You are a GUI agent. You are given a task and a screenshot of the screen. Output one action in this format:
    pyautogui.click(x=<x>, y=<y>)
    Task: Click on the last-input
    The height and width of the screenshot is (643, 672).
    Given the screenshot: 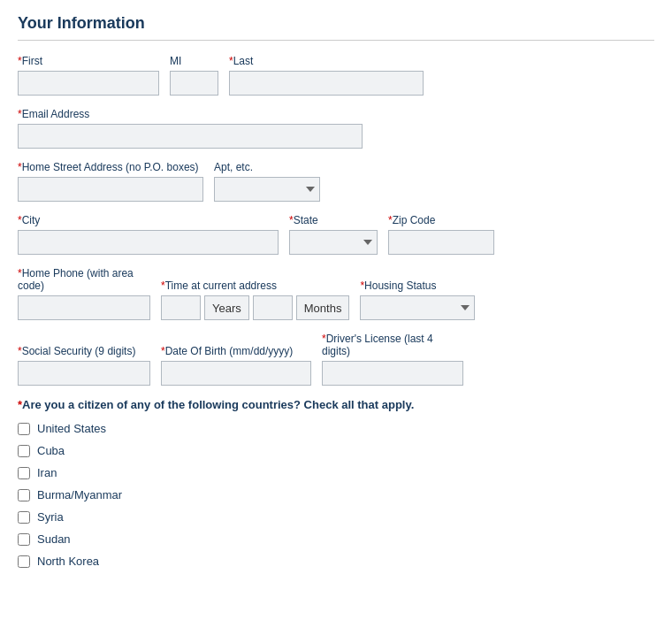 What is the action you would take?
    pyautogui.click(x=326, y=83)
    